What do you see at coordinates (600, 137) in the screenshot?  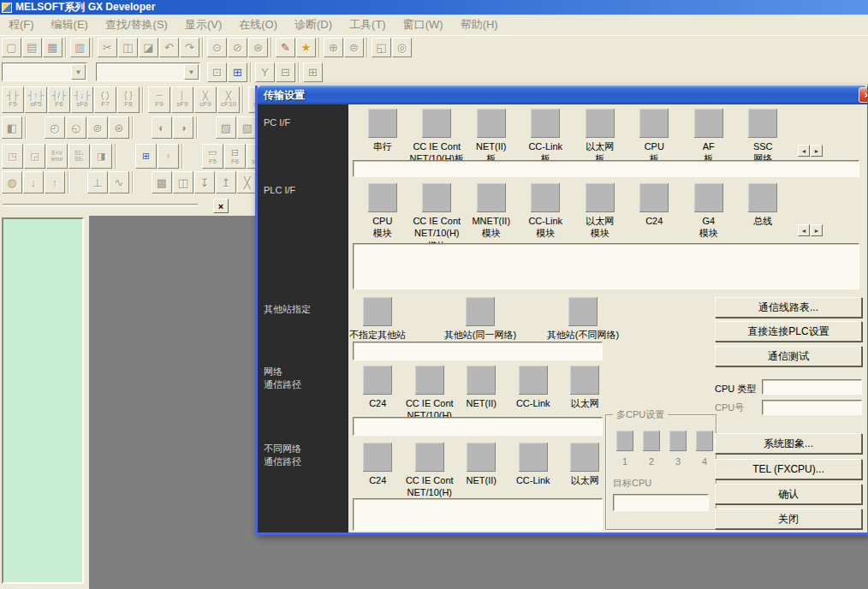 I see `device-tile: 以太网 板` at bounding box center [600, 137].